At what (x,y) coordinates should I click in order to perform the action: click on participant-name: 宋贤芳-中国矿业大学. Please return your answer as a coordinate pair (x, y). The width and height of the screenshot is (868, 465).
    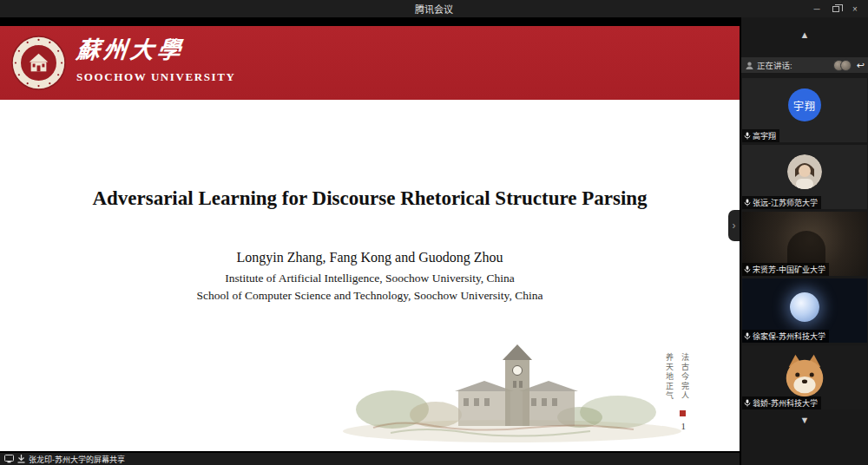
    Looking at the image, I should click on (789, 269).